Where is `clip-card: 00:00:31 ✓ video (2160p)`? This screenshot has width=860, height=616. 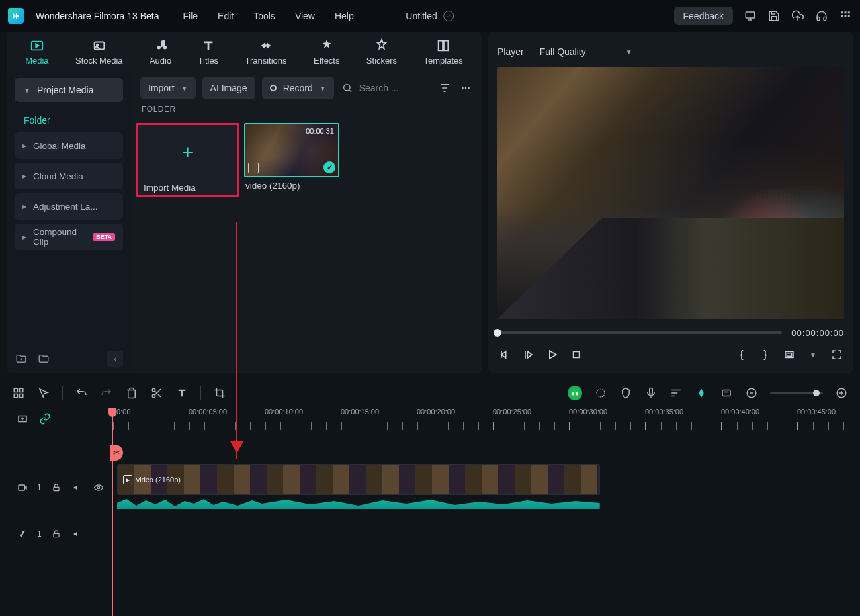
clip-card: 00:00:31 ✓ video (2160p) is located at coordinates (292, 160).